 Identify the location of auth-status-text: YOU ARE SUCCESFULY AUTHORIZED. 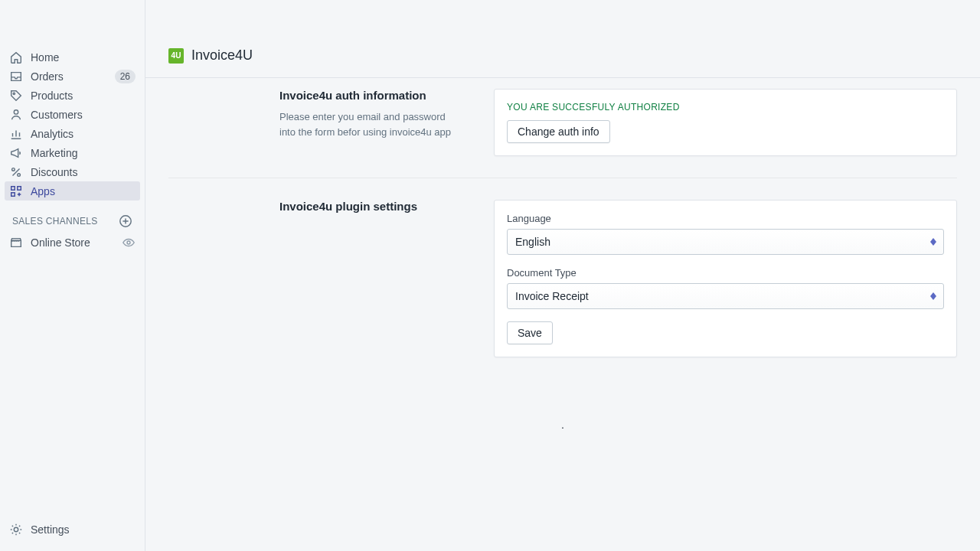
(726, 107).